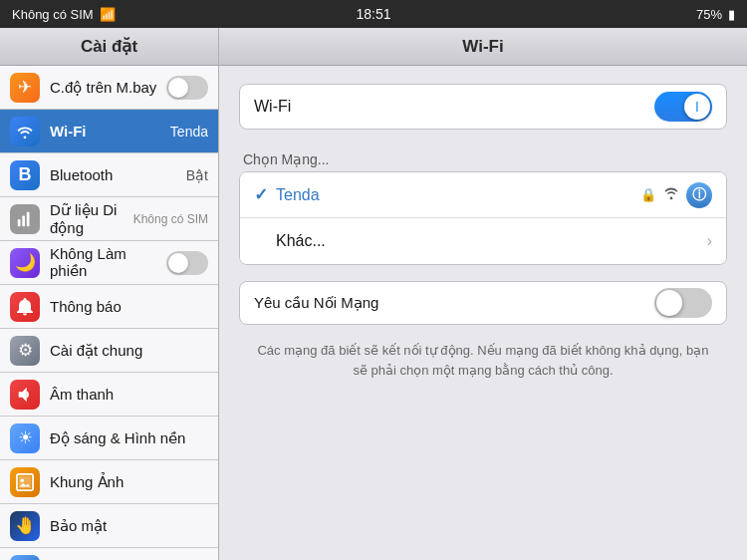 Image resolution: width=747 pixels, height=560 pixels. What do you see at coordinates (454, 303) in the screenshot?
I see `ask-join-label: Yêu cầu Nối Mạng` at bounding box center [454, 303].